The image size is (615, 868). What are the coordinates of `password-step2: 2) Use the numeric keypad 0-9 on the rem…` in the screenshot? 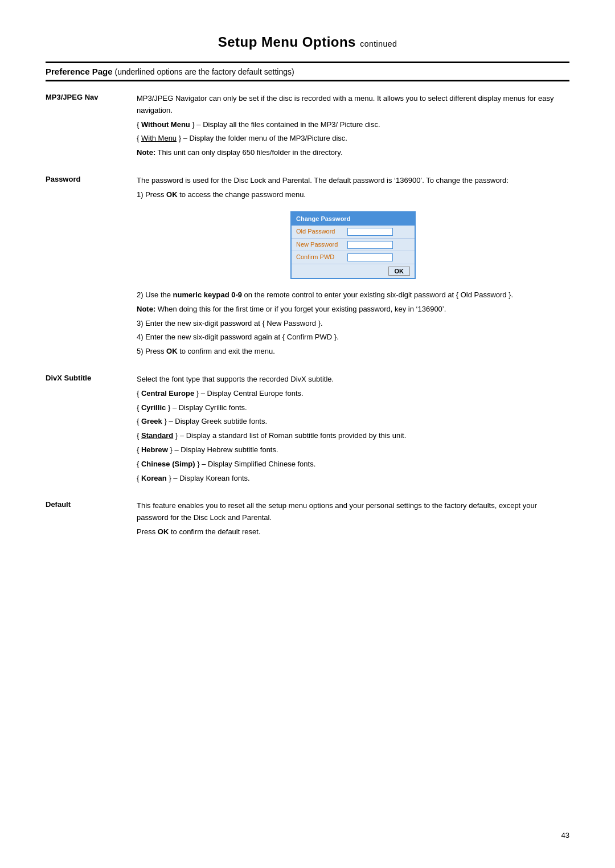 It's located at (353, 295).